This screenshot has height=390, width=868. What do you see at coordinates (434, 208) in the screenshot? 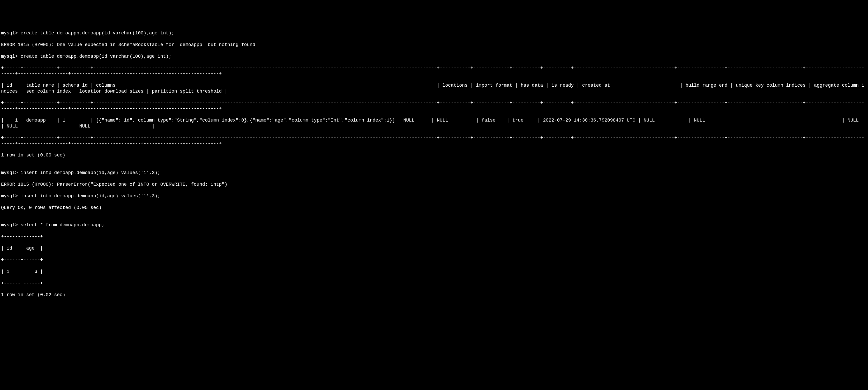
I see `terminal-line: Query OK, 0 rows affected (0.05 sec)` at bounding box center [434, 208].